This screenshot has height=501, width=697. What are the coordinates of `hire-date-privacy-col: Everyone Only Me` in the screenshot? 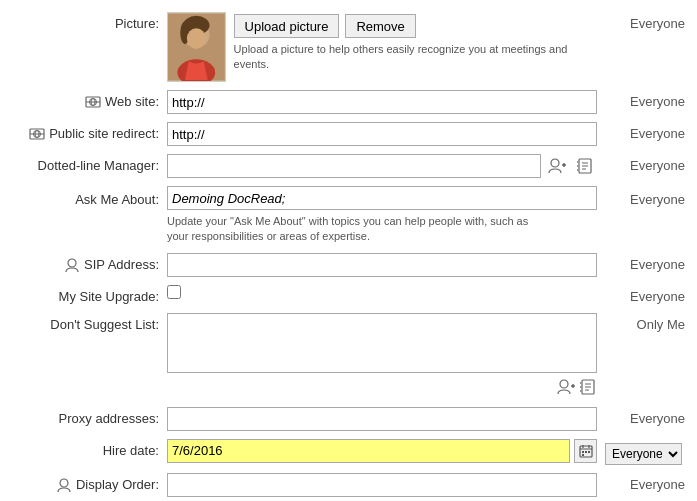 It's located at (645, 452).